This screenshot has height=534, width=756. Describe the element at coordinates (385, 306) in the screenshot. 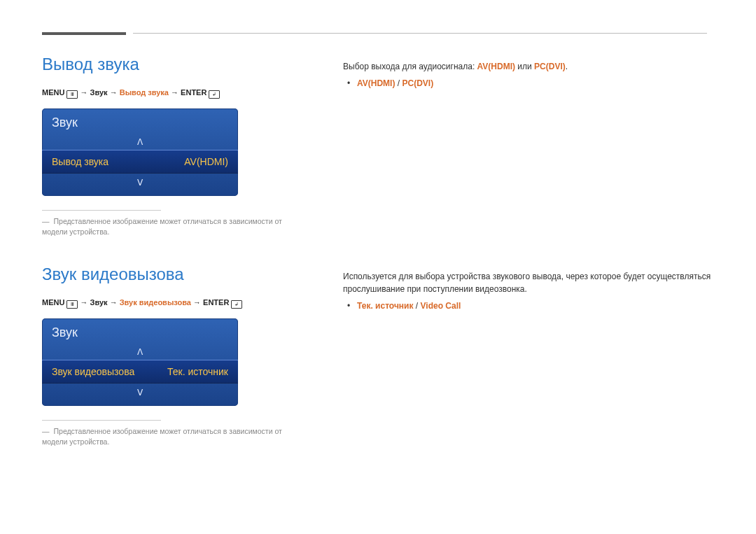

I see `bullet-opt-a: Тек. источник` at that location.